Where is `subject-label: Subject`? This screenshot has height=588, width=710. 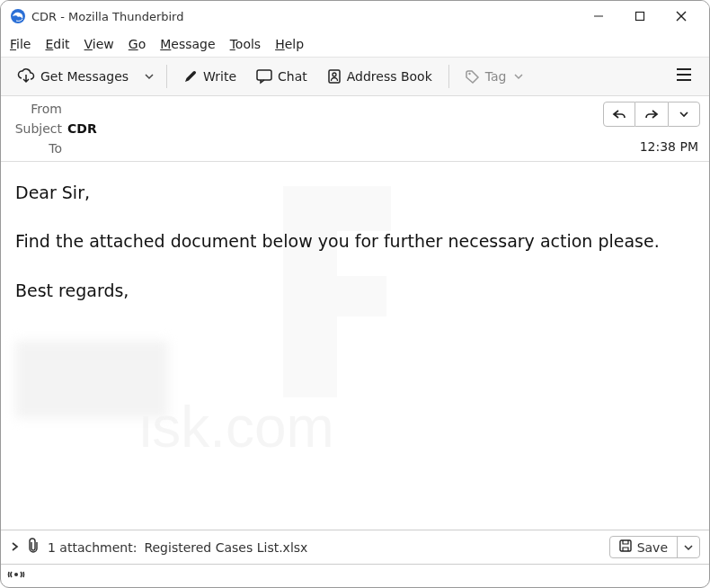
subject-label: Subject is located at coordinates (39, 129).